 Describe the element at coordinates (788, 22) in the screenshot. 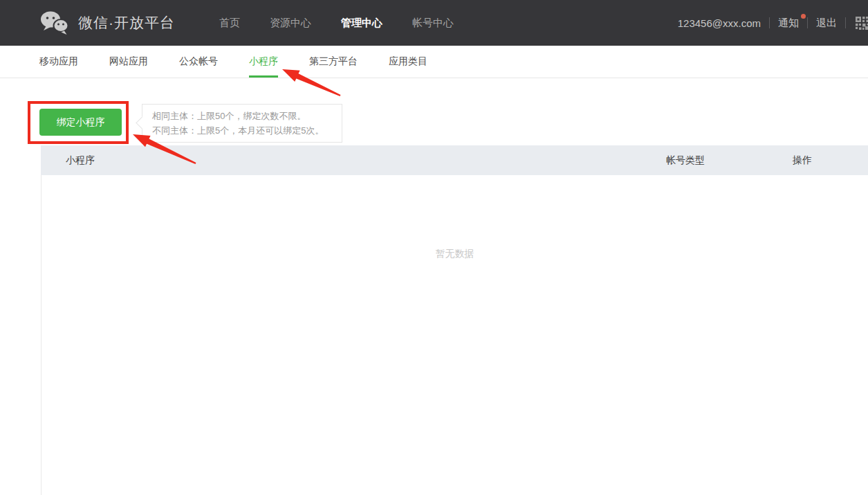

I see `notice-label: 通知` at that location.